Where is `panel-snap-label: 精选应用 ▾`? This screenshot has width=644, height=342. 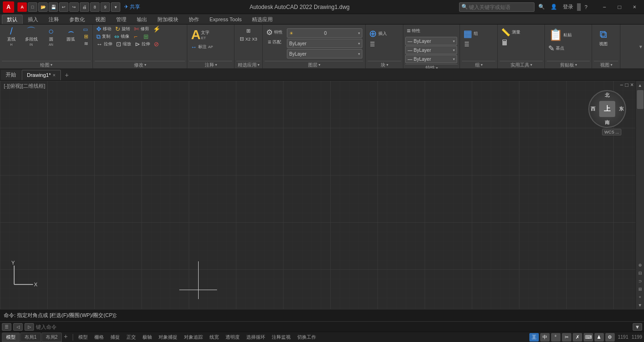
panel-snap-label: 精选应用 ▾ is located at coordinates (248, 65).